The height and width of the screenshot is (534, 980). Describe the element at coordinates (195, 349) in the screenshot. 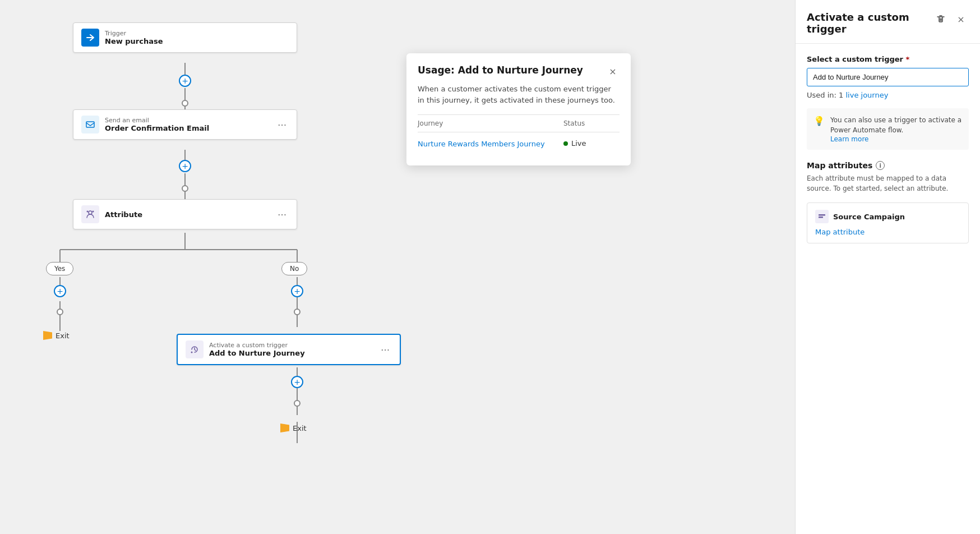

I see `custom-trigger-icon` at that location.